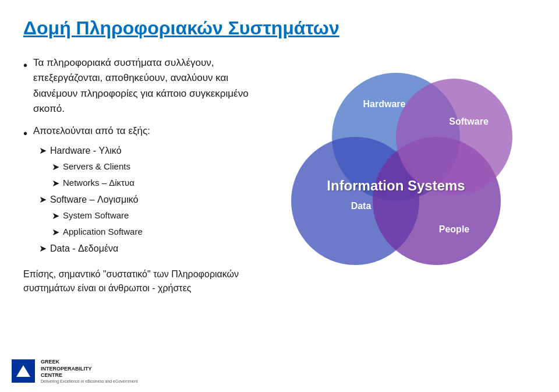  What do you see at coordinates (146, 281) in the screenshot?
I see `bottom-text: Επίσης, σημαντικό "συστατικό" των Πληροφ…` at bounding box center [146, 281].